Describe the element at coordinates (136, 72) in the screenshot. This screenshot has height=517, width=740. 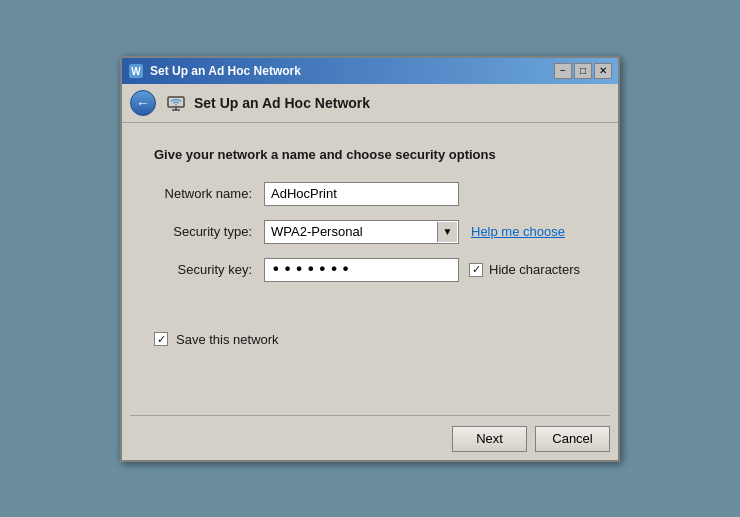
I see `svg-text: W` at that location.